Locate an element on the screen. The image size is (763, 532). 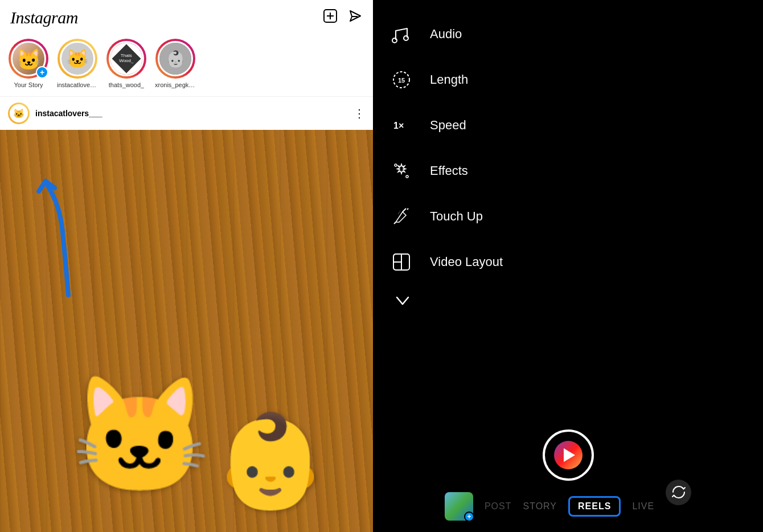
kitten-emoji-small: 🐱 is located at coordinates (28, 60).